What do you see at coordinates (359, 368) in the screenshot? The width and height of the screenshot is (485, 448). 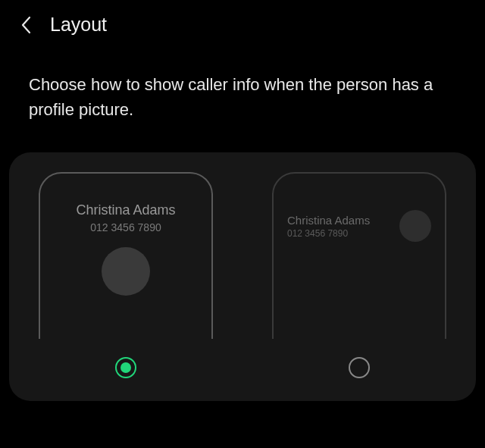 I see `radio-unselected` at bounding box center [359, 368].